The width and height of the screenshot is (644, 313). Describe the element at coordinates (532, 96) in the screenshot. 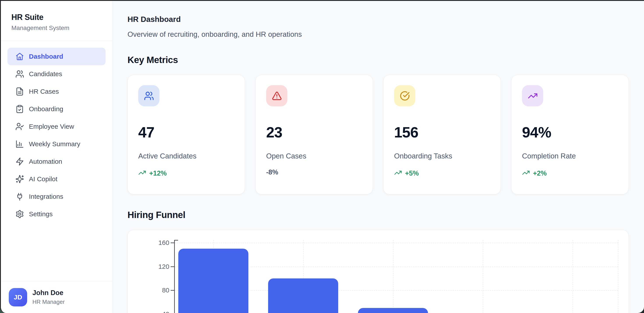

I see `trending-up-icon-tile` at that location.